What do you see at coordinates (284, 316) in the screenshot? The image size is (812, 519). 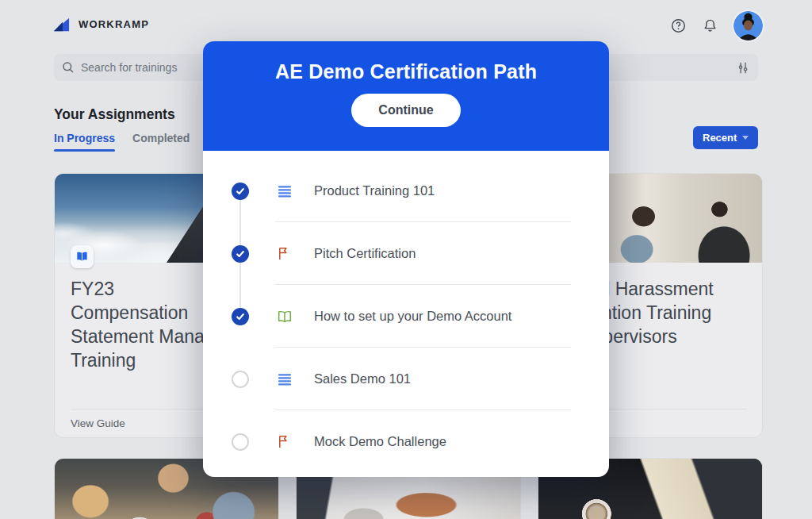 I see `open-book-icon` at bounding box center [284, 316].